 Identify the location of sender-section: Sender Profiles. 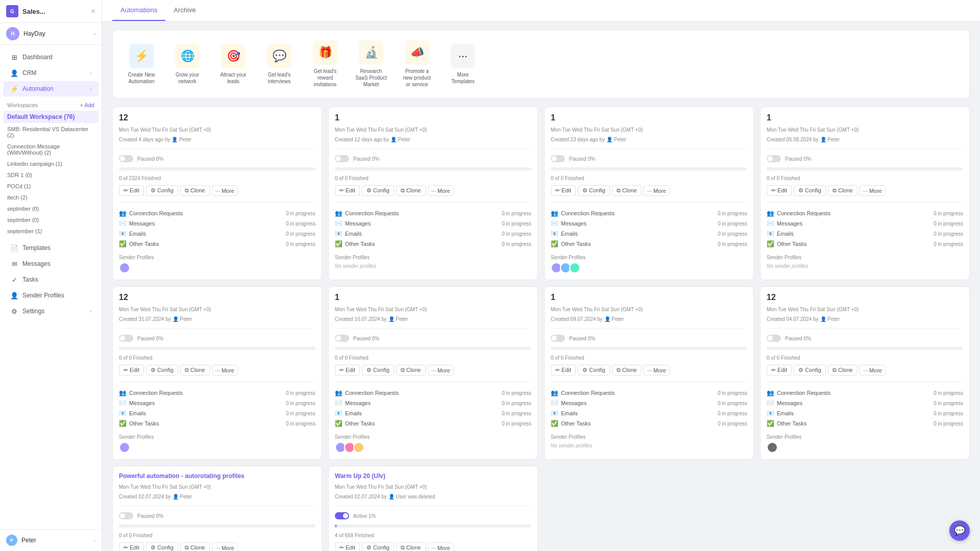
(217, 264).